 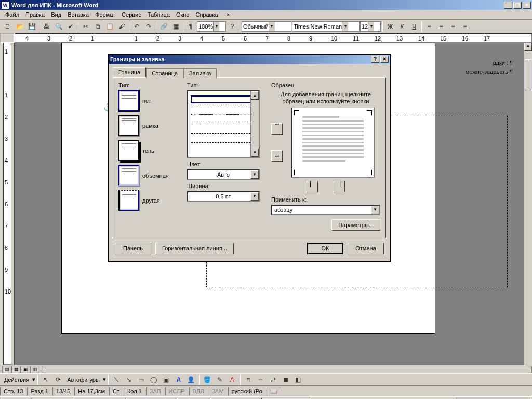 I want to click on tab-page: Страница, so click(x=165, y=73).